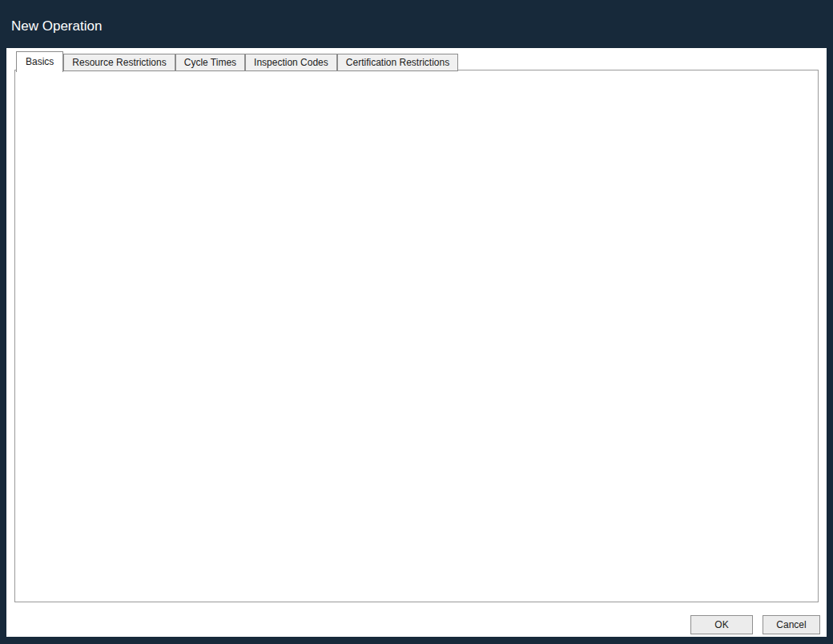 This screenshot has height=644, width=833. What do you see at coordinates (292, 62) in the screenshot?
I see `tab-inspection-codes: Inspection Codes` at bounding box center [292, 62].